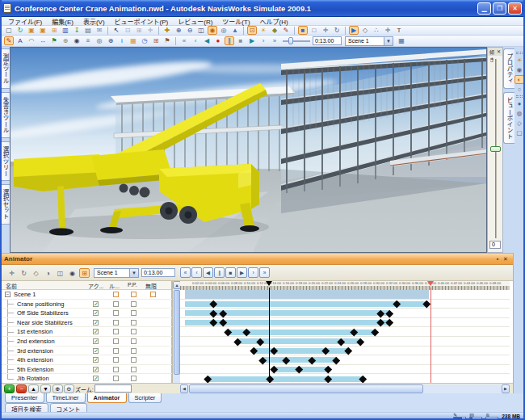  Describe the element at coordinates (306, 389) in the screenshot. I see `timeline-scroll-thumb` at that location.